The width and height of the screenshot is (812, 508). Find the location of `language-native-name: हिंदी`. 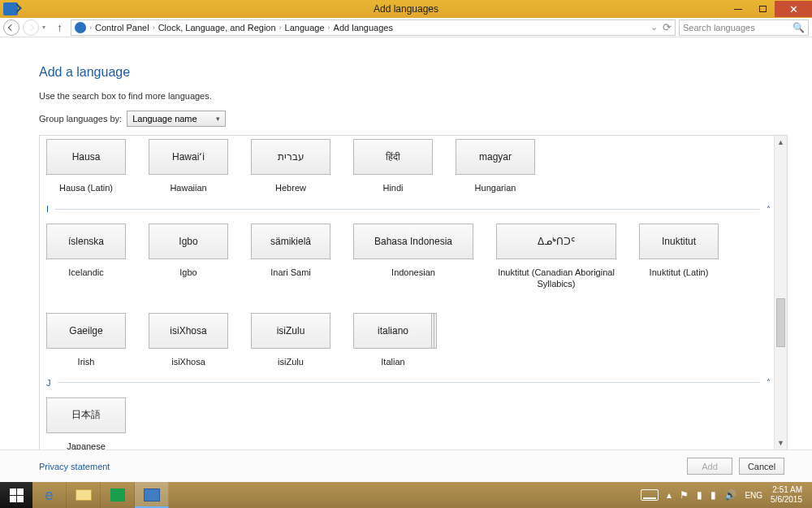

language-native-name: हिंदी is located at coordinates (393, 157).